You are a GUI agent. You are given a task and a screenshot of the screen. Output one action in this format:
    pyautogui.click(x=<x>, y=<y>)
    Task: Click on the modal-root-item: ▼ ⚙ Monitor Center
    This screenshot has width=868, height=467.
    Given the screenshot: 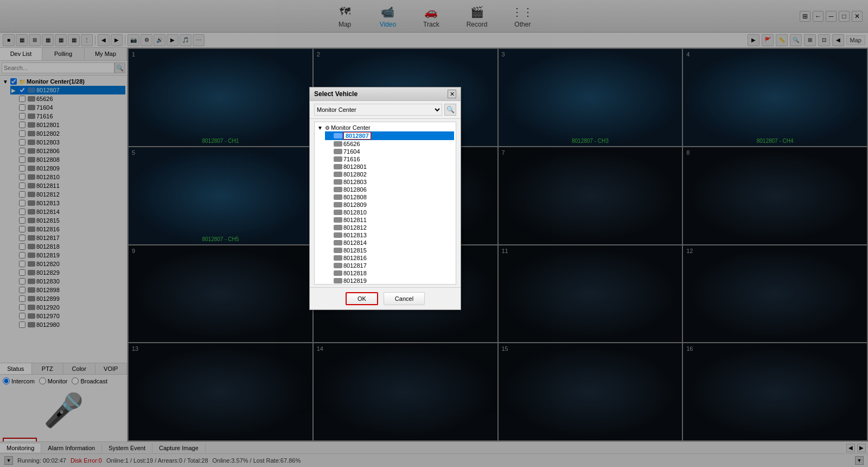 What is the action you would take?
    pyautogui.click(x=385, y=128)
    